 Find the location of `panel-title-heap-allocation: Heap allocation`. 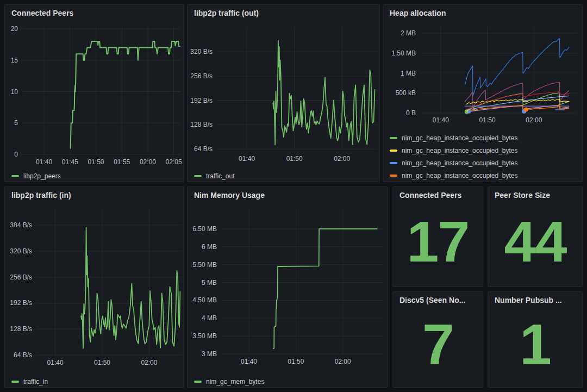

panel-title-heap-allocation: Heap allocation is located at coordinates (483, 13).